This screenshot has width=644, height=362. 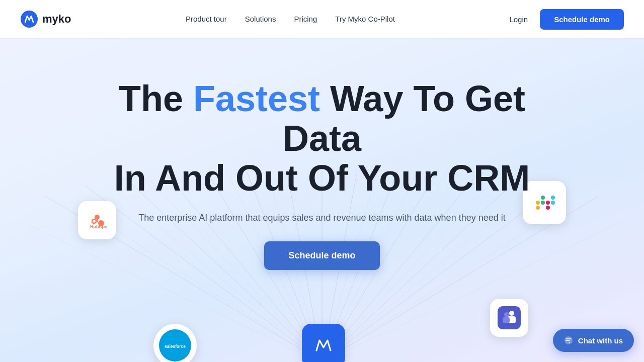 I want to click on schedule-demo-hero-button: Schedule demo, so click(x=322, y=255).